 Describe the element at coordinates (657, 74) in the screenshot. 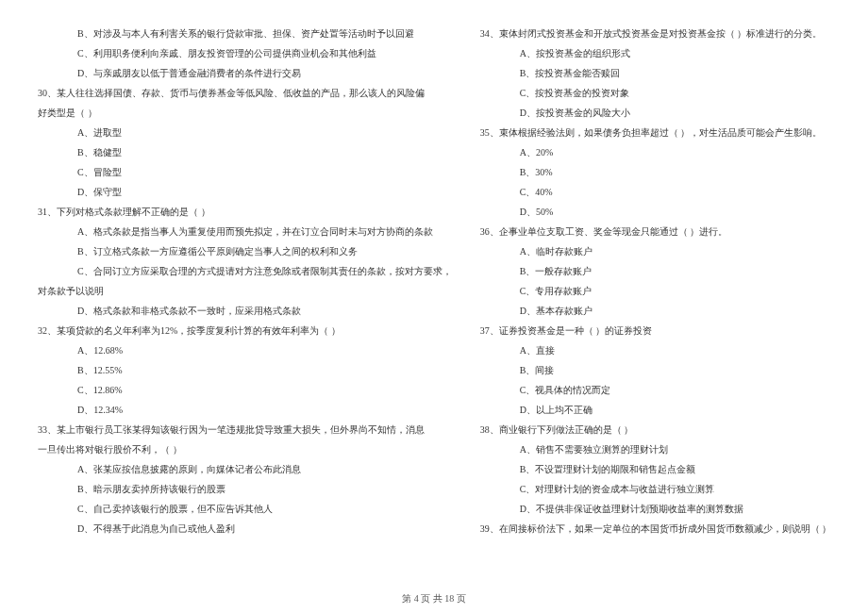

I see `option-text: B、按投资基金能否赎回` at that location.